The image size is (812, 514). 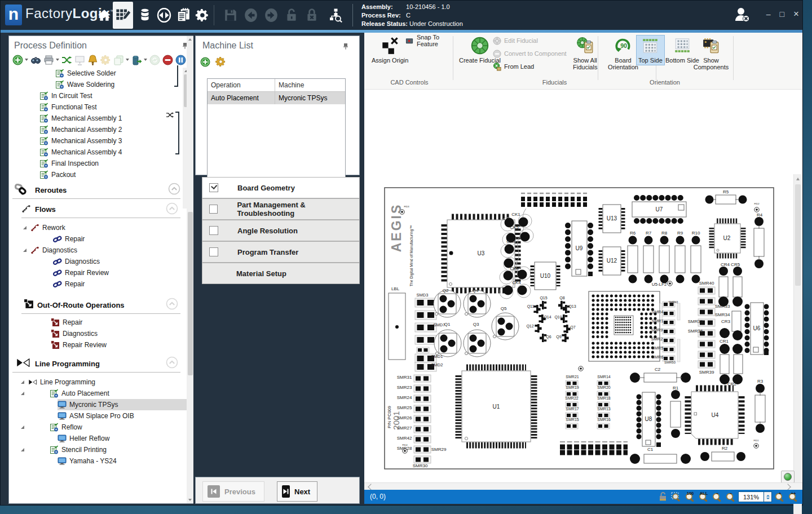 What do you see at coordinates (663, 497) in the screenshot?
I see `pan-lock-icon` at bounding box center [663, 497].